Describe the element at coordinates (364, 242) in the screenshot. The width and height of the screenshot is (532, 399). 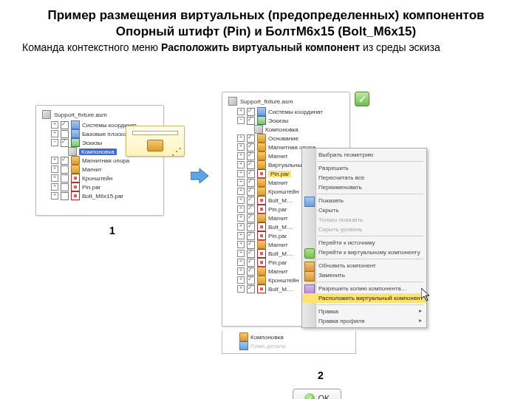
I see `context-menu-item: Перейти к источнику` at that location.